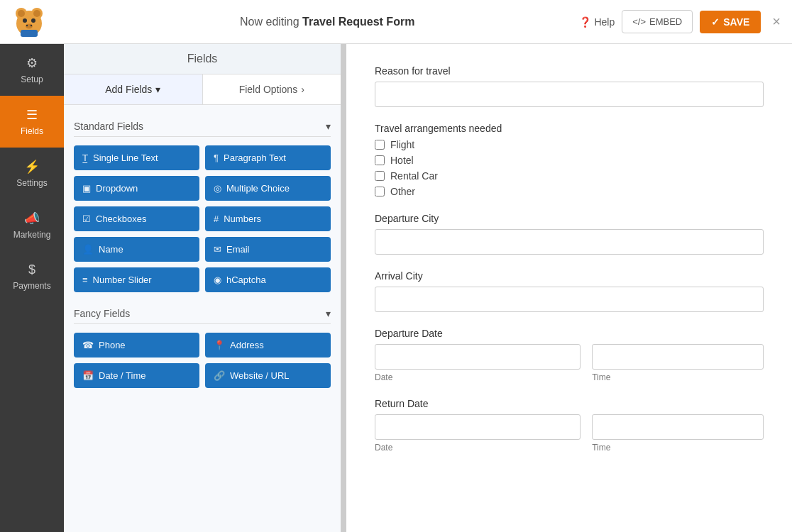 The width and height of the screenshot is (792, 532). Describe the element at coordinates (136, 279) in the screenshot. I see `field-btn-number-slider: ≡ Number Slider` at that location.